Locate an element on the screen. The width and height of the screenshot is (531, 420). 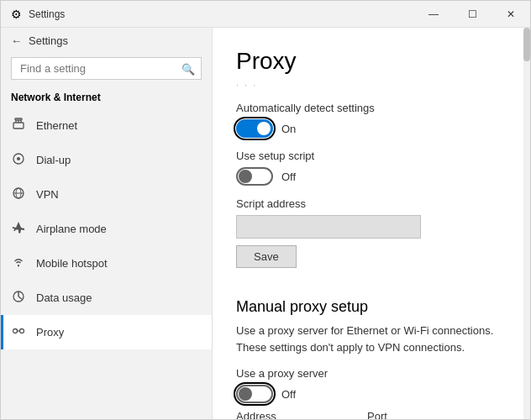
setup-script-toggle-row: Off is located at coordinates (371, 176).